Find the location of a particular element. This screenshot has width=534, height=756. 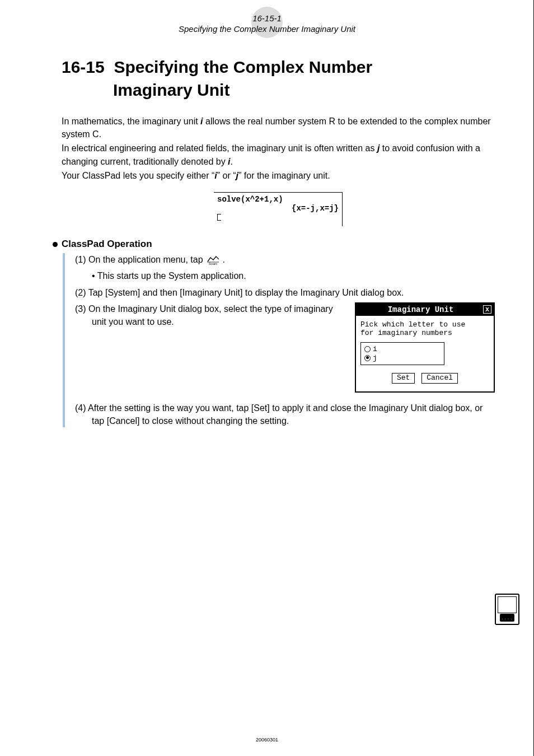

operation-step-3: (3) On the Imaginary Unit dialog box, se… is located at coordinates (209, 315).